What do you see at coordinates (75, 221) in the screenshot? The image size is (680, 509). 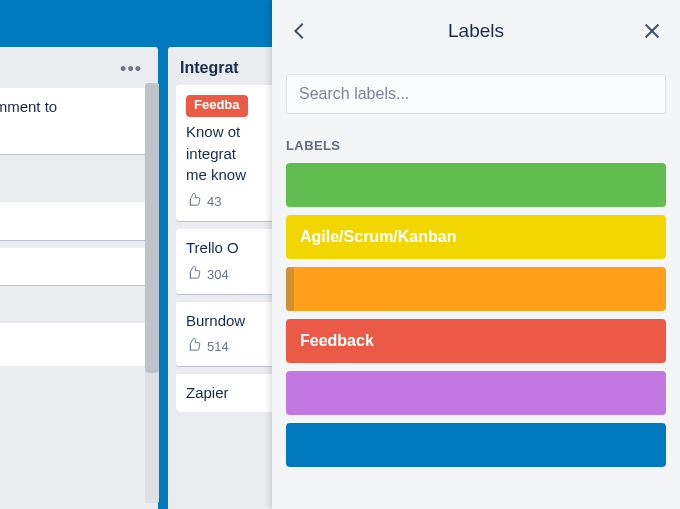 I see `card: 4` at bounding box center [75, 221].